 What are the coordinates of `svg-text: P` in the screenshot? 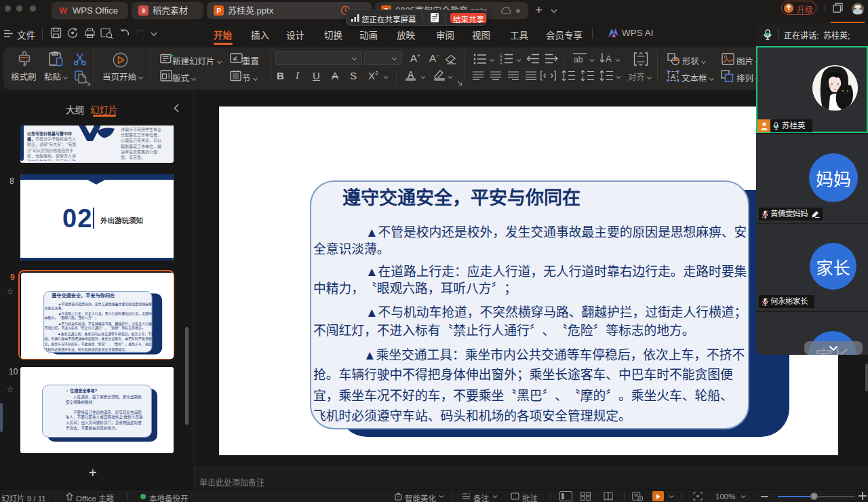 It's located at (218, 11).